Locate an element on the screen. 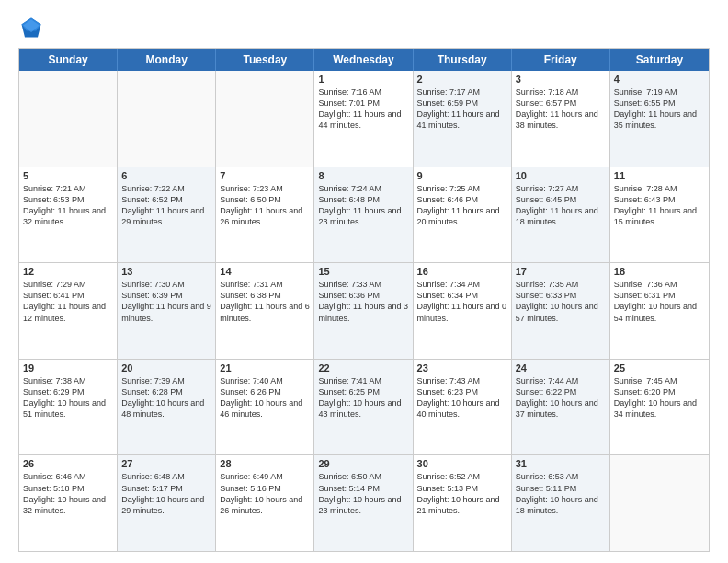 This screenshot has width=728, height=563. weekday-header-monday: Monday is located at coordinates (167, 60).